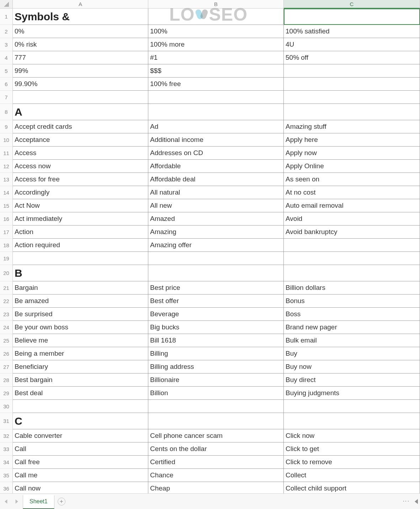 The image size is (420, 509). I want to click on row-header: 21, so click(6, 288).